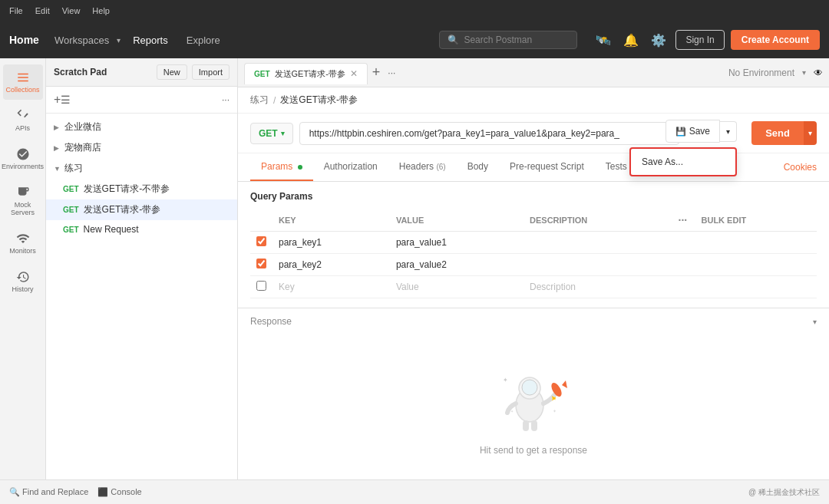 This screenshot has height=504, width=829. Describe the element at coordinates (43, 11) in the screenshot. I see `menu-edit: Edit` at that location.